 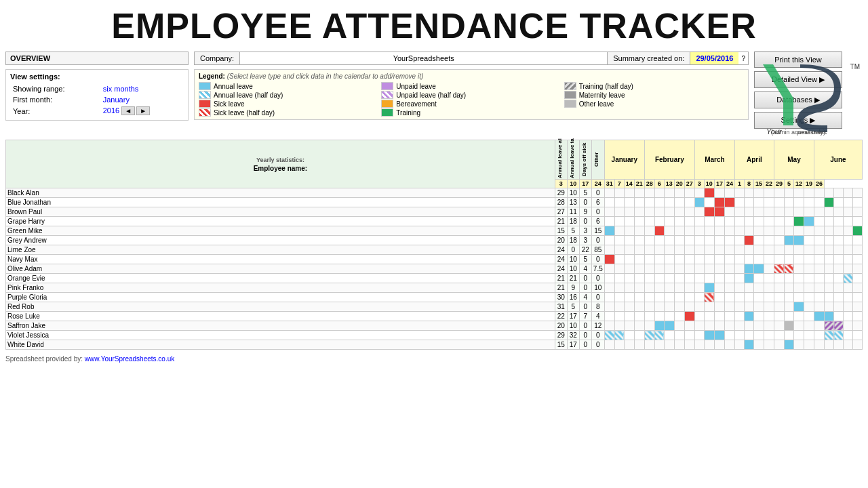 What do you see at coordinates (281, 345) in the screenshot?
I see `employee-name: White David` at bounding box center [281, 345].